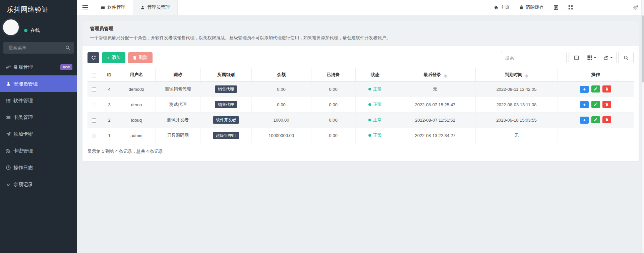 Image resolution: width=644 pixels, height=253 pixels. I want to click on cell-expire: 2023-06-18 15:03:55, so click(516, 120).